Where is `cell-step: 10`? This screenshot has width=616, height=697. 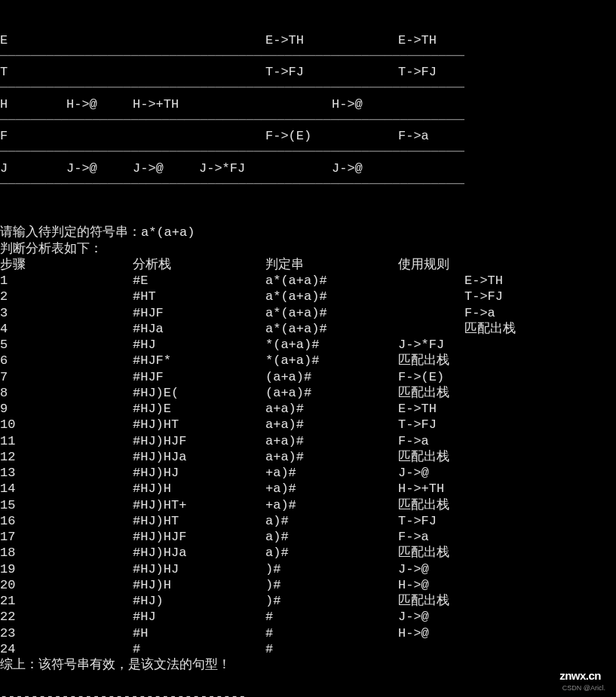 cell-step: 10 is located at coordinates (66, 425).